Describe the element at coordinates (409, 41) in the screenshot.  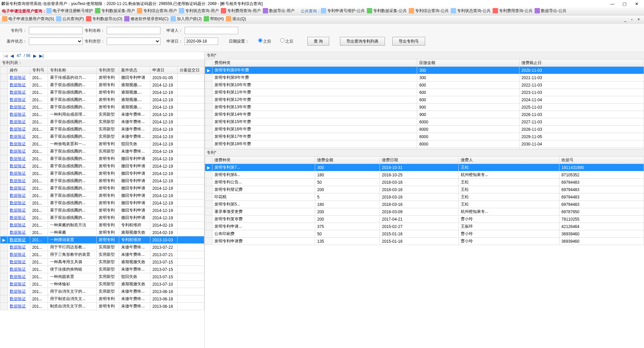
I see `export-no-button: 导出专利号` at that location.